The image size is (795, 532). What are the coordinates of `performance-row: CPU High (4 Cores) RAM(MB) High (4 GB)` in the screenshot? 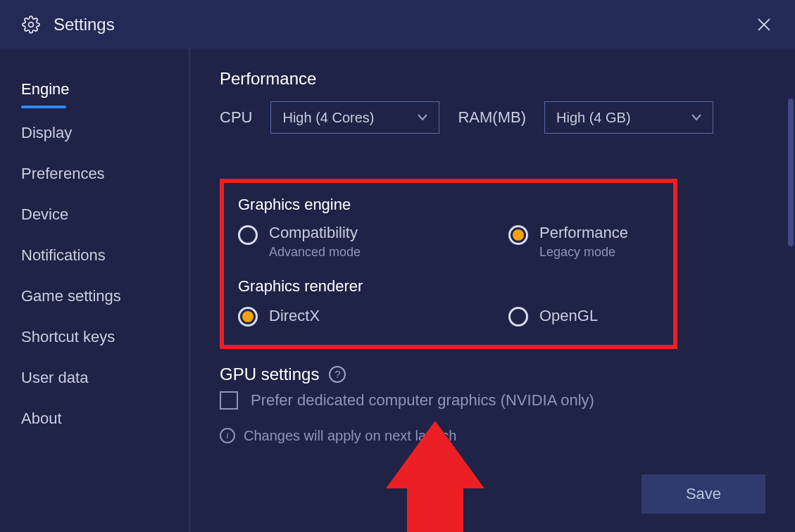 It's located at (493, 118).